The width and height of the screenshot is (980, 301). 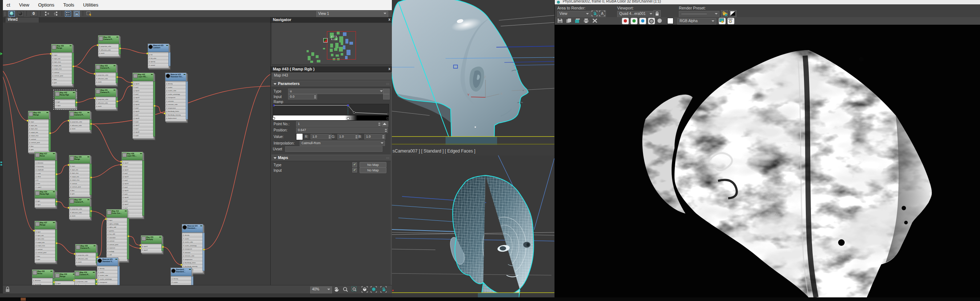 What do you see at coordinates (388, 114) in the screenshot?
I see `ramp-key-handle` at bounding box center [388, 114].